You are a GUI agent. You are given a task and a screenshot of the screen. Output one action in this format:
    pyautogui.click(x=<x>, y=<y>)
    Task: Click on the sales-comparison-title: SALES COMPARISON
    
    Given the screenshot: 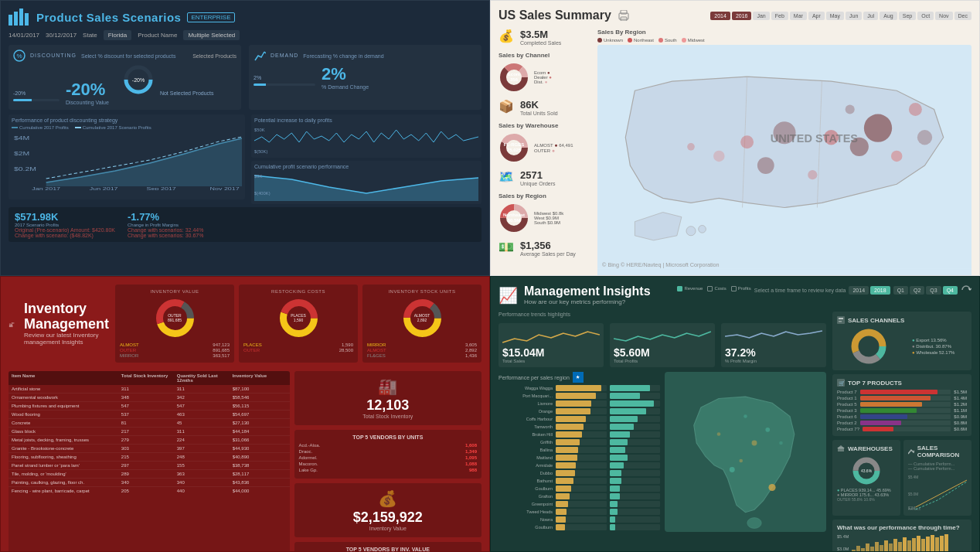 What is the action you would take?
    pyautogui.click(x=937, y=451)
    